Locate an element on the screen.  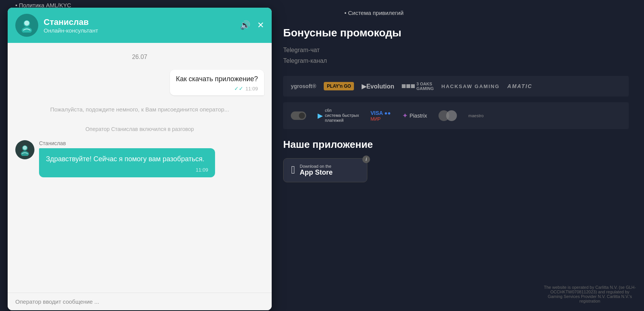
providers-row: ygrosoft® PLAY'n GO ▶Evolution 3 OAKSGAM… is located at coordinates (456, 86).